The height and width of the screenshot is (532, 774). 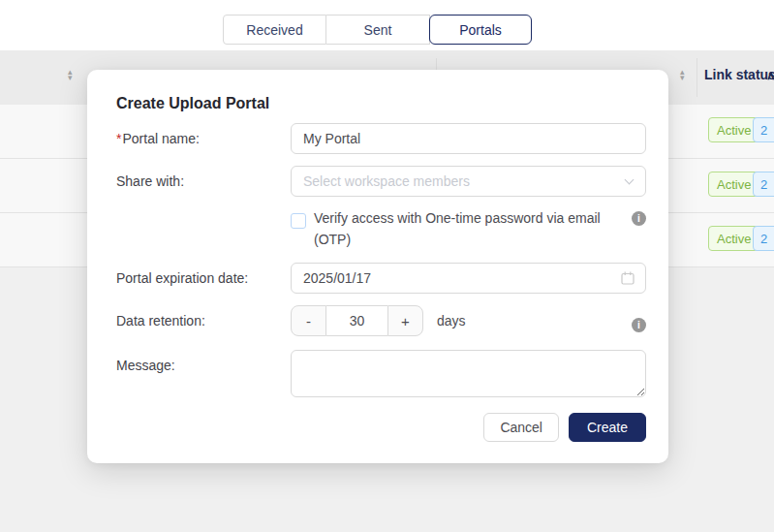 What do you see at coordinates (382, 228) in the screenshot?
I see `otp-row: Verify access with One-time password via…` at bounding box center [382, 228].